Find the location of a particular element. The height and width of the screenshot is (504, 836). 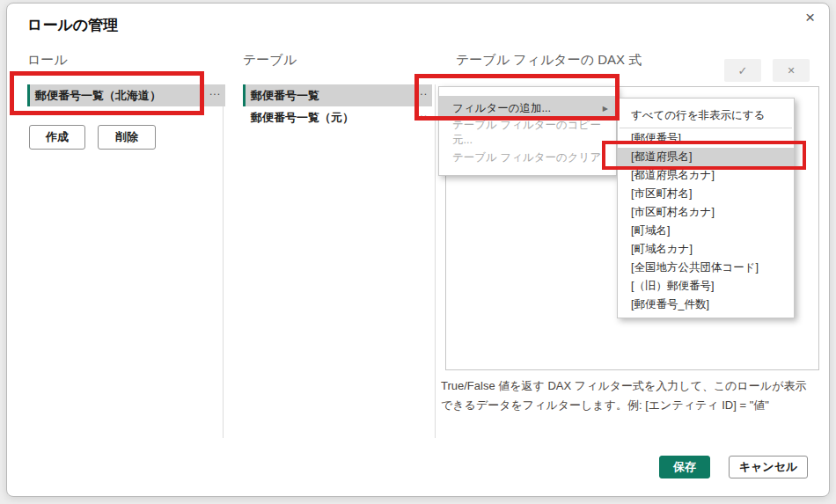

tables-dax-divider is located at coordinates (435, 261).